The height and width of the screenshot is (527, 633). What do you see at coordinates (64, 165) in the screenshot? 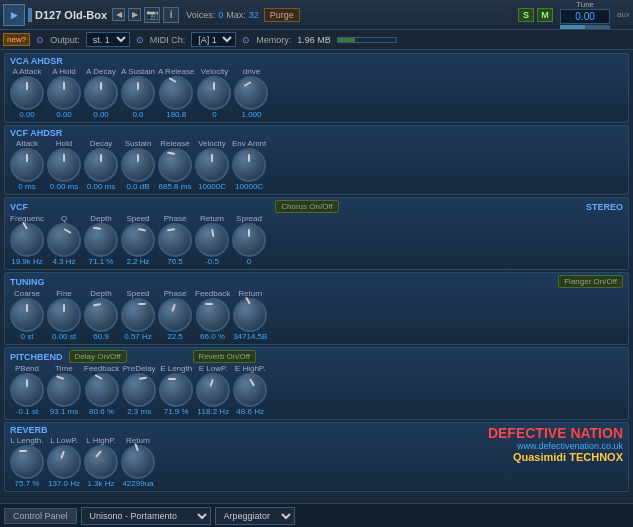
I see `vcf-hold-knob` at bounding box center [64, 165].